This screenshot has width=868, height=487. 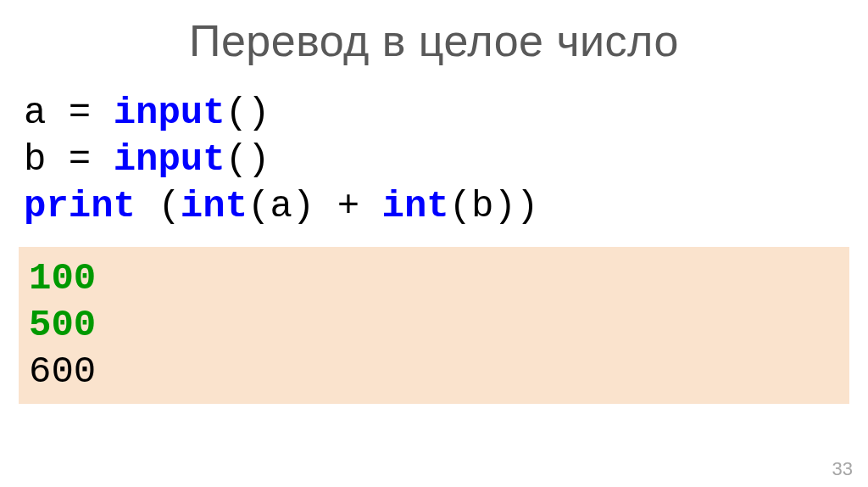 I want to click on code-line3-print: print, so click(x=80, y=206).